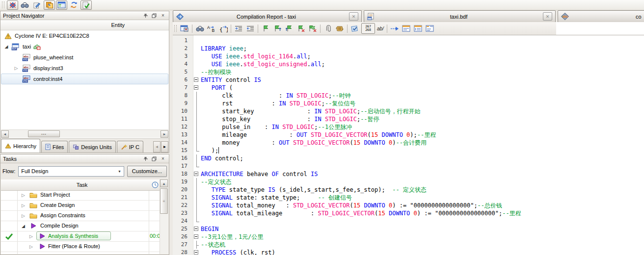 The width and height of the screenshot is (644, 255). Describe the element at coordinates (353, 17) in the screenshot. I see `close-icon: ✕` at that location.